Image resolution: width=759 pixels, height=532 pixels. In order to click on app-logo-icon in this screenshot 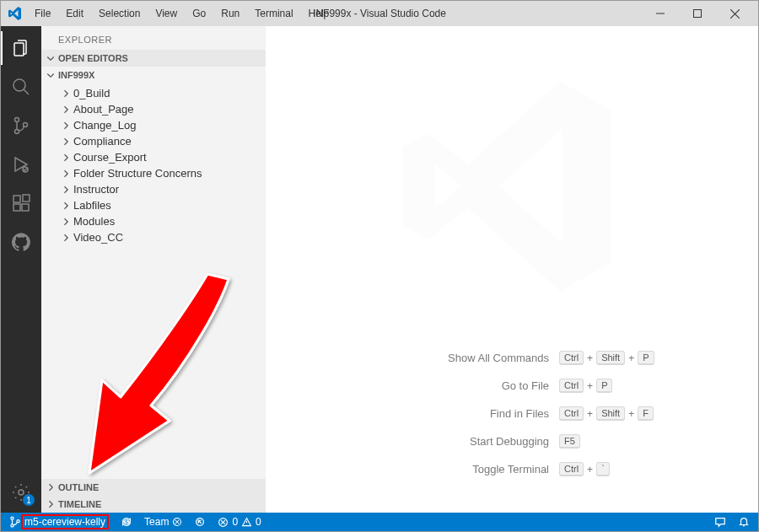, I will do `click(15, 13)`.